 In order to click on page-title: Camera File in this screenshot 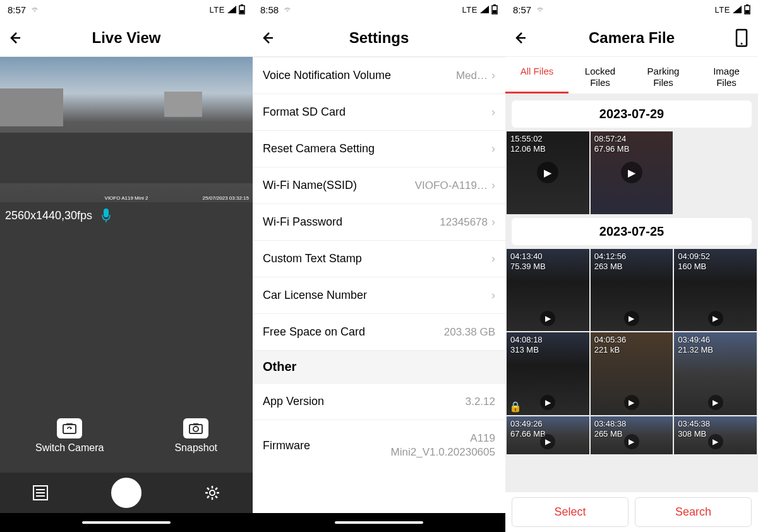, I will do `click(632, 38)`.